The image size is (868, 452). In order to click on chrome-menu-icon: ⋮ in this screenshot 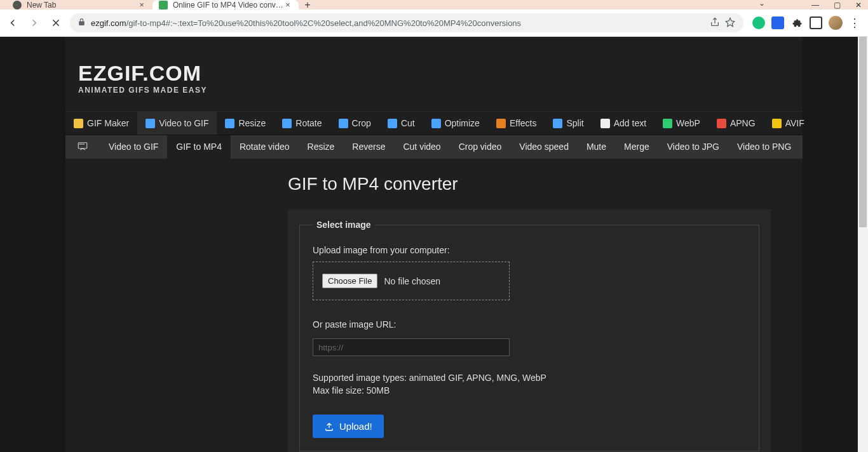, I will do `click(855, 23)`.